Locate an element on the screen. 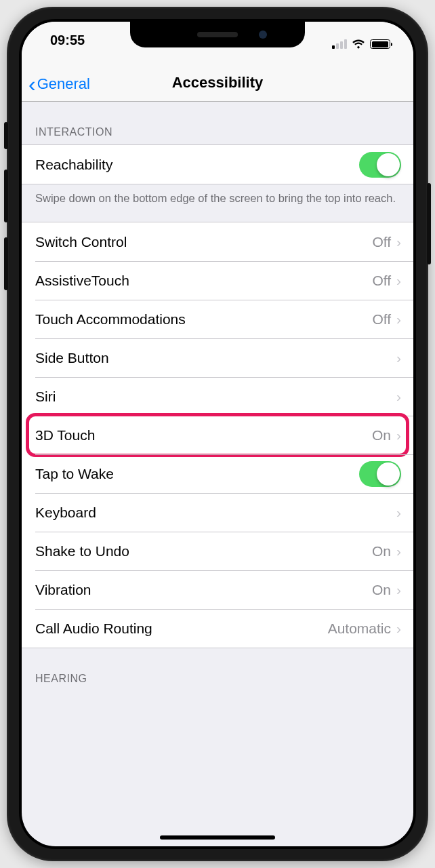 Image resolution: width=435 pixels, height=868 pixels. back-label: General is located at coordinates (64, 84).